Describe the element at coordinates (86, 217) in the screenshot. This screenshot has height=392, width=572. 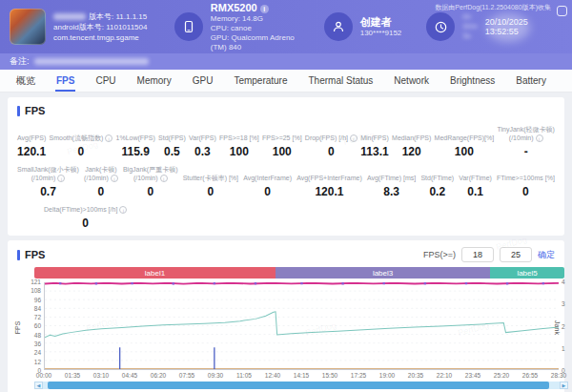
I see `stat-cell: Delta(FTime)>100ms [/h]i0` at that location.